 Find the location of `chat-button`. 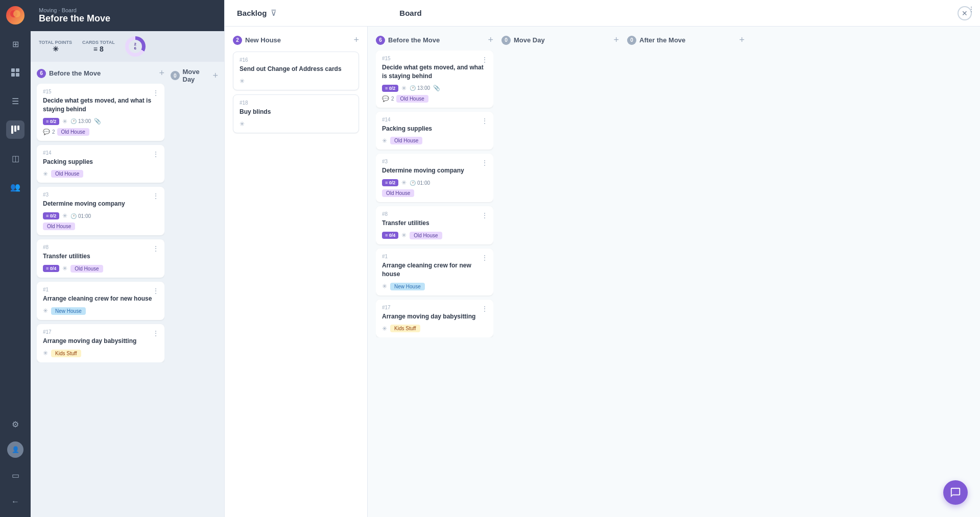

chat-button is located at coordinates (955, 493).